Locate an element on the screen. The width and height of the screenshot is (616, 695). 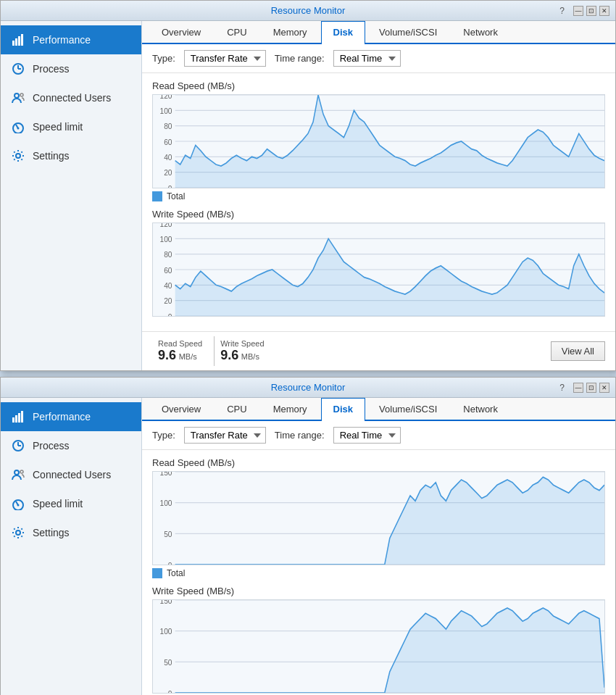
speed-icon is located at coordinates (18, 504).